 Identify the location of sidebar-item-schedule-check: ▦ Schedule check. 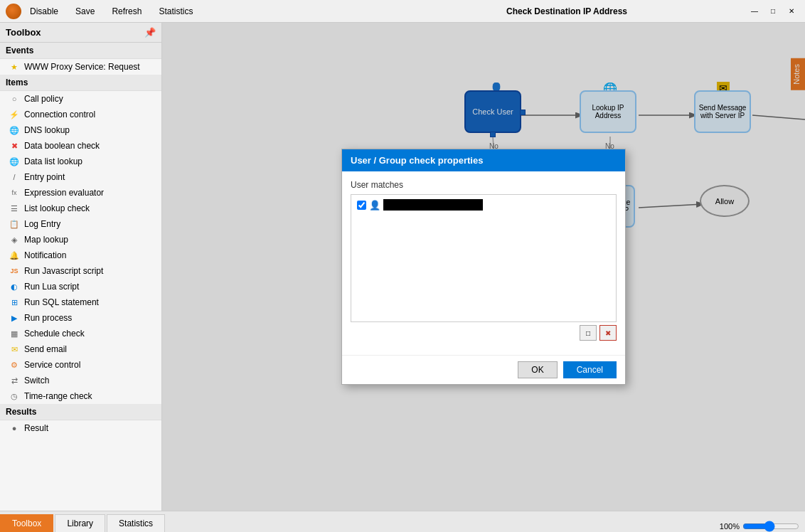
(81, 334).